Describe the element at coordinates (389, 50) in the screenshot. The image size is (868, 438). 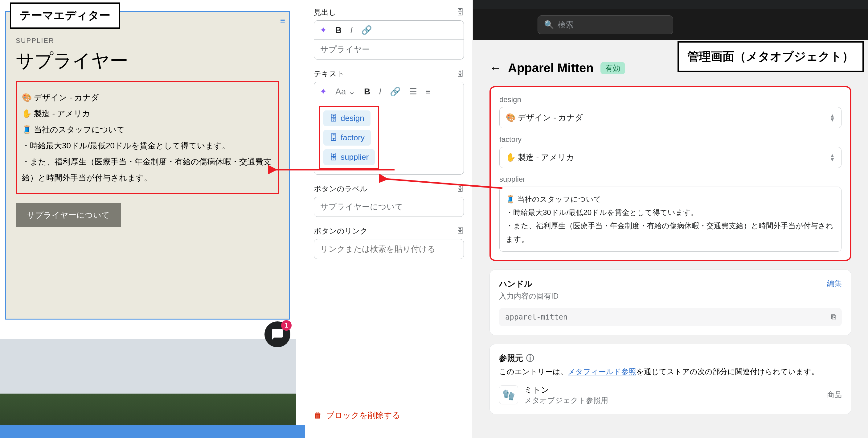
I see `heading-input` at that location.